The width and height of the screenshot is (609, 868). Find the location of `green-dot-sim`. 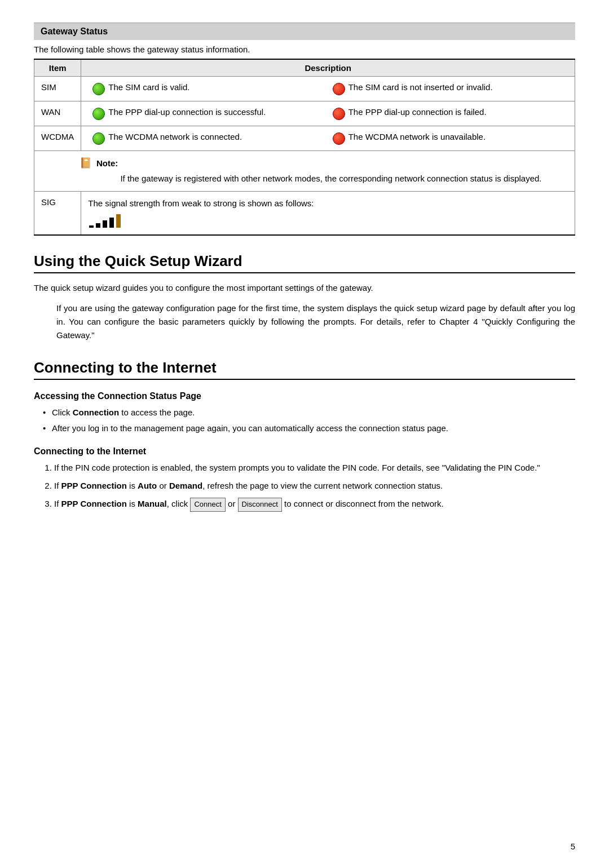

green-dot-sim is located at coordinates (99, 89).